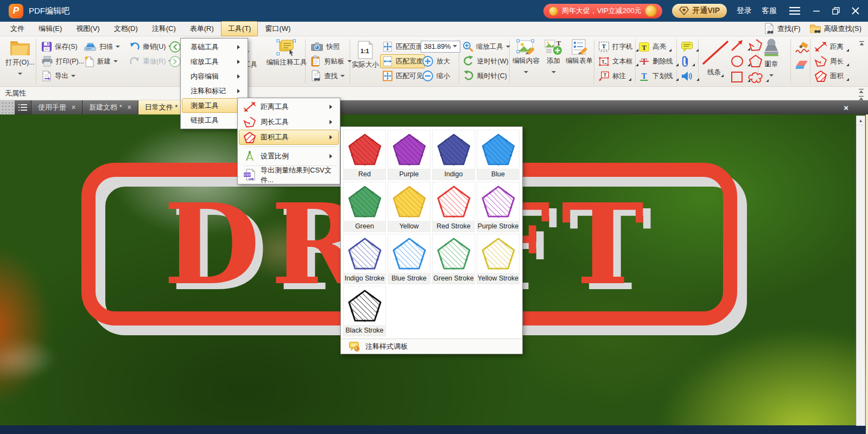 This screenshot has height=434, width=868. Describe the element at coordinates (836, 11) in the screenshot. I see `restore-button` at that location.